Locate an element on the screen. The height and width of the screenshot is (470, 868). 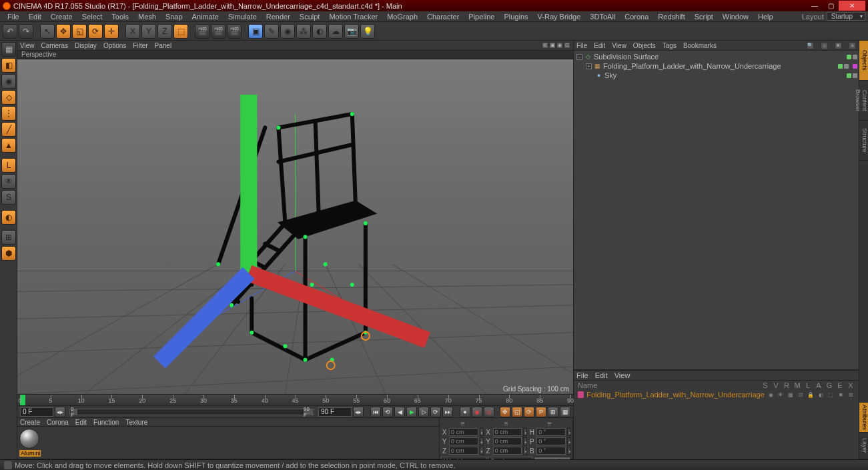
matmenu-texture: Texture is located at coordinates (136, 423).